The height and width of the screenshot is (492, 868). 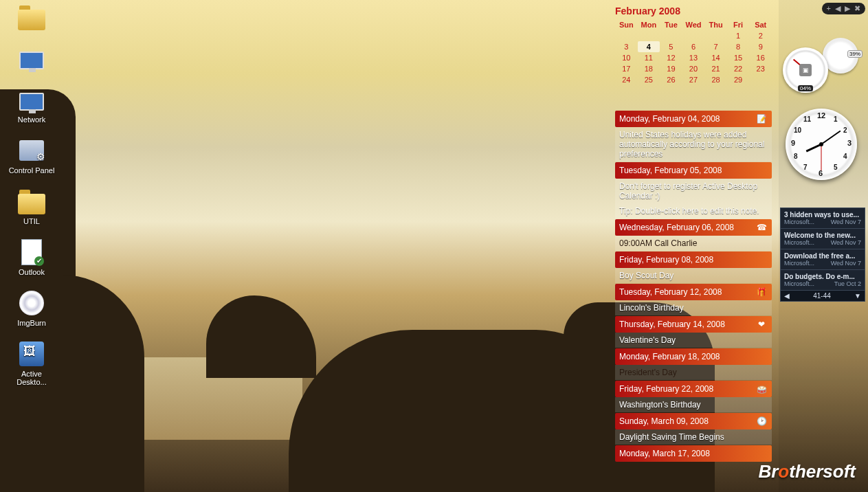 What do you see at coordinates (716, 80) in the screenshot?
I see `calendar-cell: 28` at bounding box center [716, 80].